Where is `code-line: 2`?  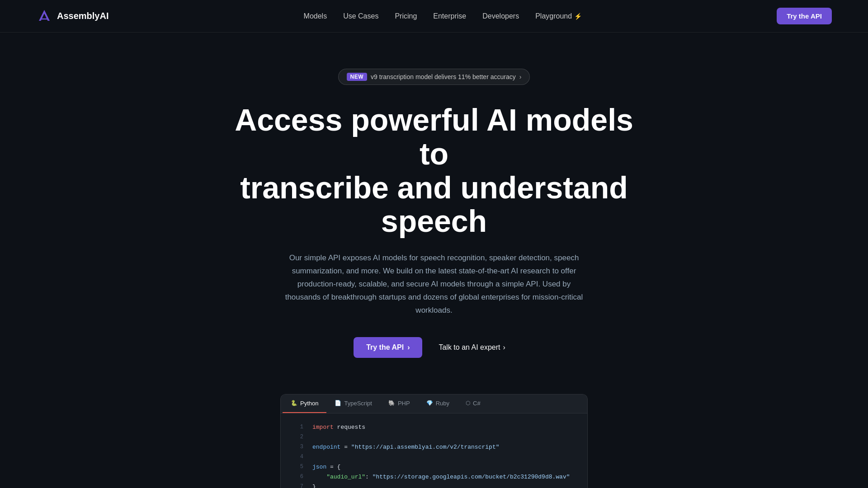
code-line: 2 is located at coordinates (434, 437).